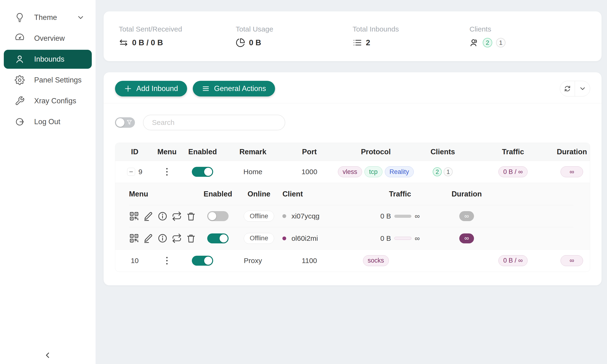 The image size is (607, 364). What do you see at coordinates (128, 89) in the screenshot?
I see `plus-icon` at bounding box center [128, 89].